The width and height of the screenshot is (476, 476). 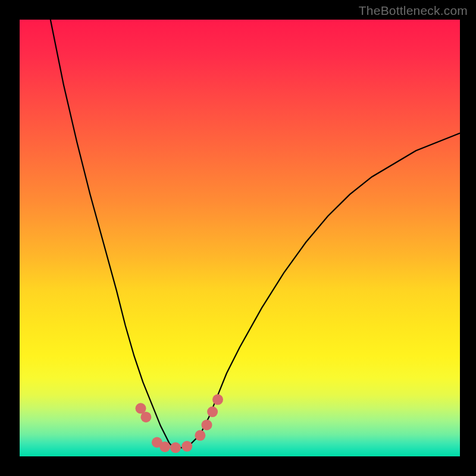 I want to click on curve-markers, so click(x=180, y=424).